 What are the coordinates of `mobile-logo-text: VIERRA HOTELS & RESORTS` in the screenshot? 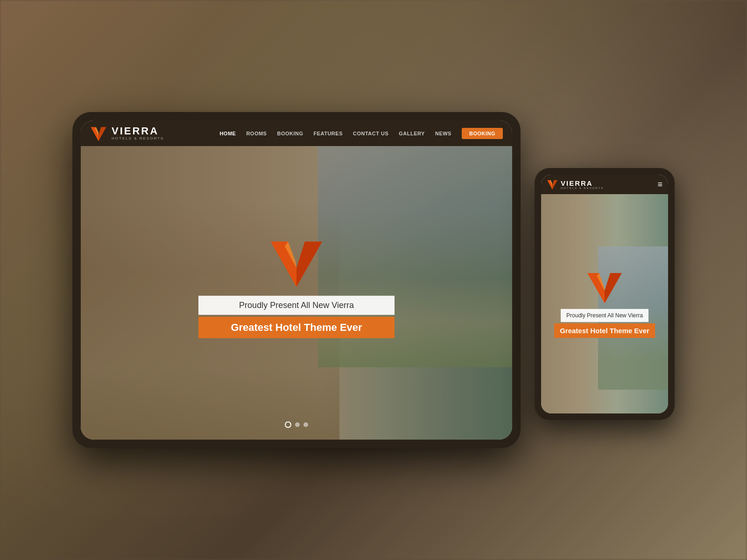 It's located at (582, 185).